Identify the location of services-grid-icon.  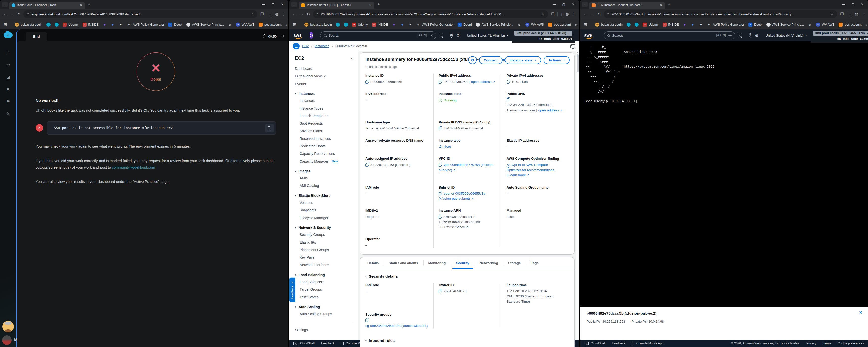
(317, 36).